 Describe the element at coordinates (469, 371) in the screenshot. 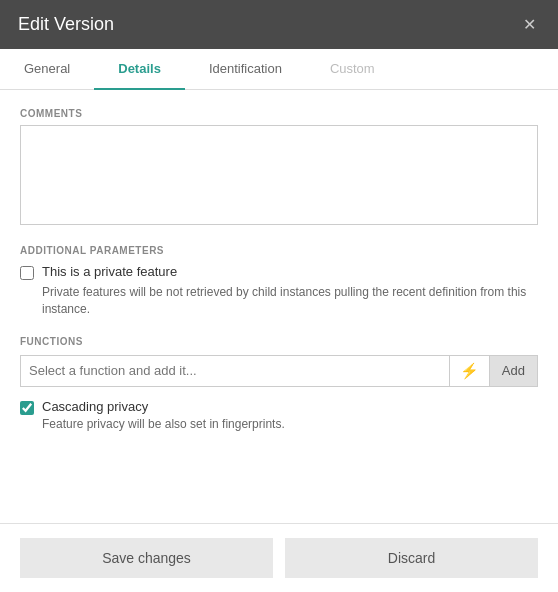

I see `functions-icon-button: ⚡` at that location.